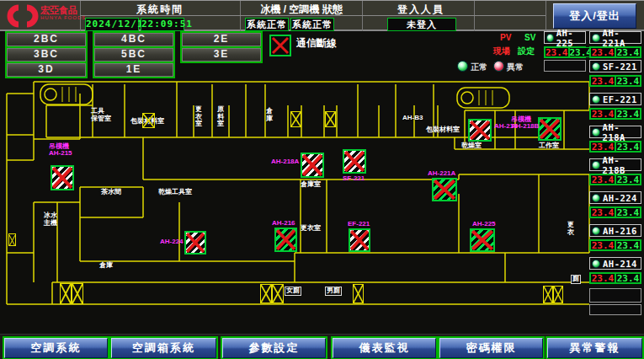 Image resolution: width=644 pixels, height=359 pixels. What do you see at coordinates (172, 242) in the screenshot?
I see `plan-unit-label-ah-224: AH-224` at bounding box center [172, 242].